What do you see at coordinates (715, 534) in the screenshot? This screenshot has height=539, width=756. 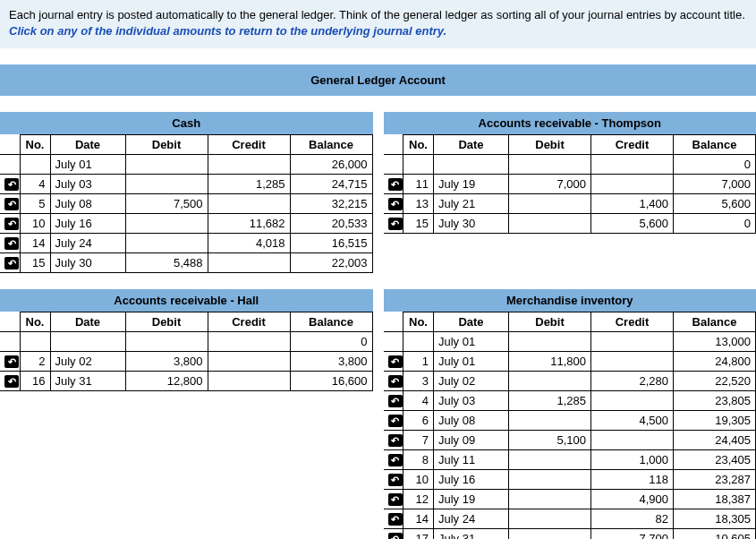 I see `cell-balance: 10,605` at bounding box center [715, 534].